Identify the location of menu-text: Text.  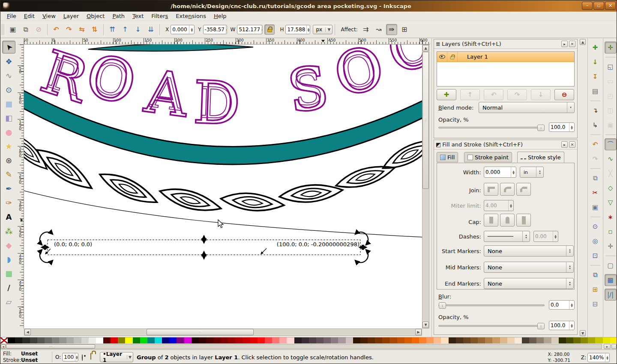
(138, 16).